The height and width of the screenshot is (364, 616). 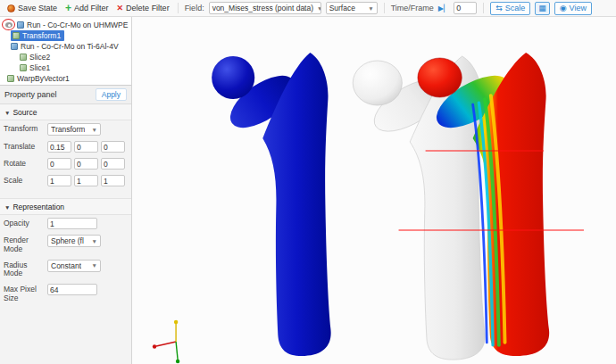 I want to click on render-mode-row: Render Mode Sphere (fl ▼, so click(x=66, y=244).